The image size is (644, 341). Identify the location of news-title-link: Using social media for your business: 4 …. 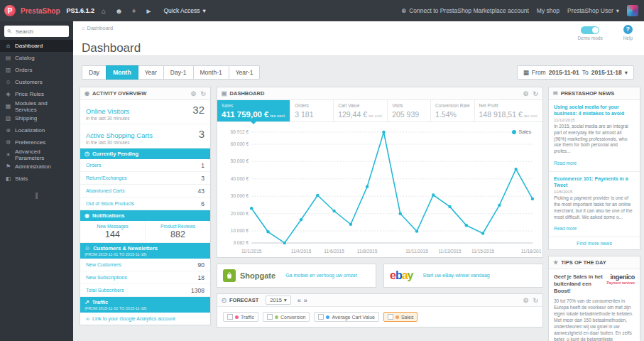
(594, 110).